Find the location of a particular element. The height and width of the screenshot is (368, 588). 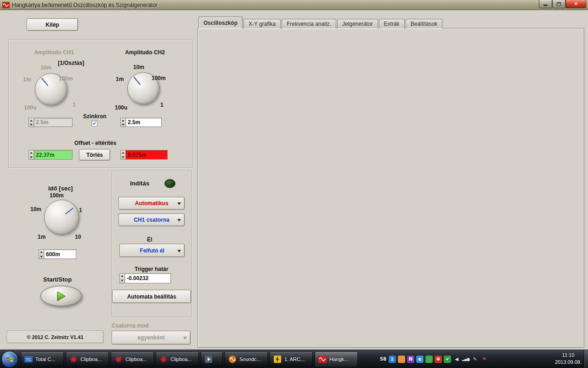

offset-clear-button: Törlés is located at coordinates (95, 155).